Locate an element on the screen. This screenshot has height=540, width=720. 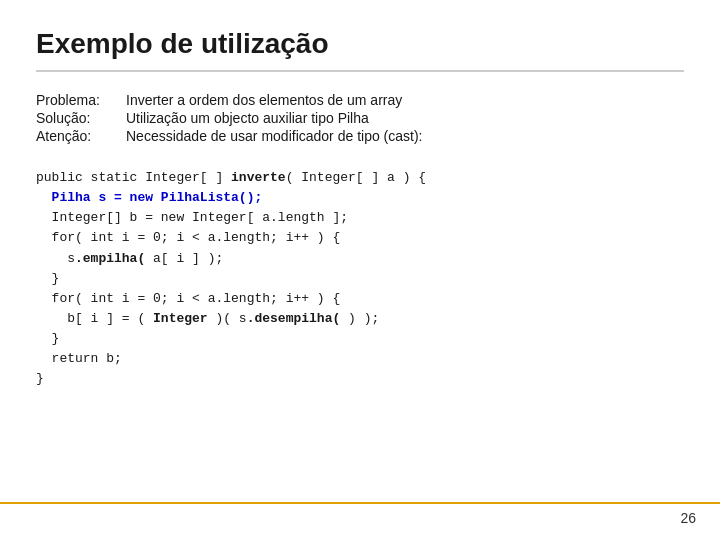
page-number: 26 is located at coordinates (688, 518).